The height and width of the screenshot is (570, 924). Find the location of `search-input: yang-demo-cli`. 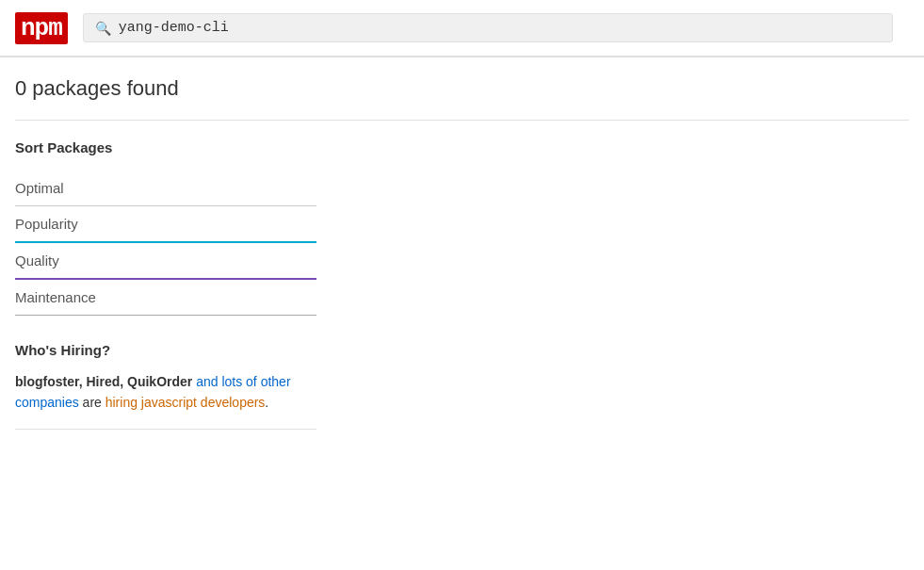

search-input: yang-demo-cli is located at coordinates (499, 28).